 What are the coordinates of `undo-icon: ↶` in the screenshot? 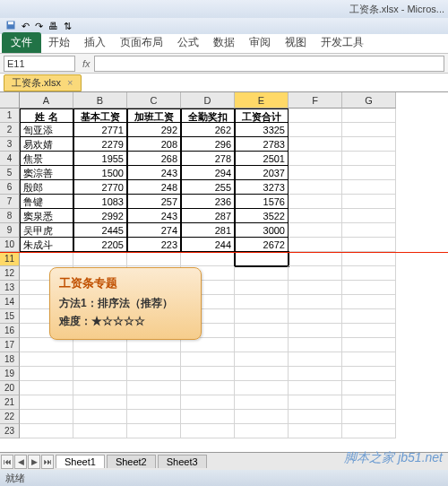 It's located at (25, 27).